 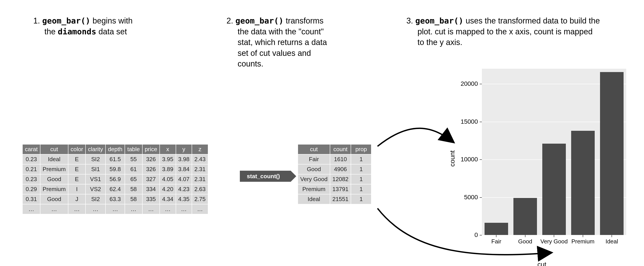 What do you see at coordinates (296, 42) in the screenshot?
I see `step-2-line3: stat, which returns a data` at bounding box center [296, 42].